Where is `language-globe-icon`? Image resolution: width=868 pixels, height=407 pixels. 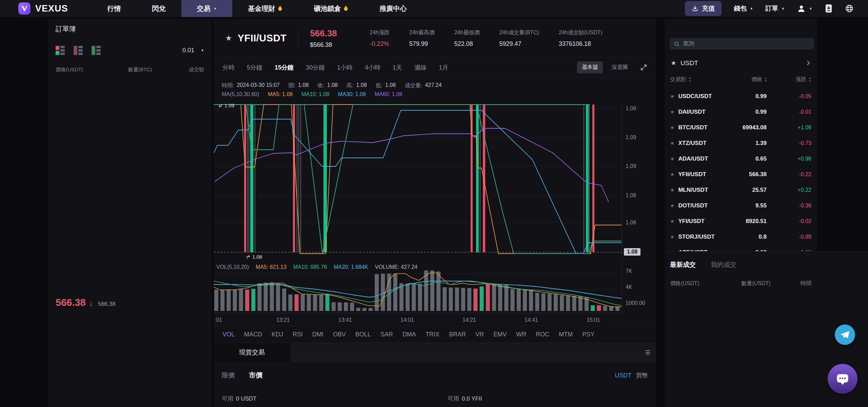
language-globe-icon is located at coordinates (849, 8).